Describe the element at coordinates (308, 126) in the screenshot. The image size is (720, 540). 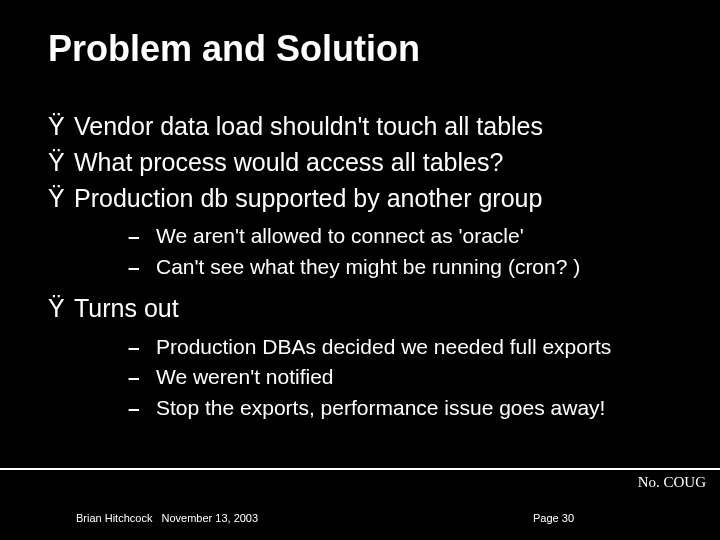
I see `bullet-text: Vendor data load shouldn't touch all tab…` at that location.